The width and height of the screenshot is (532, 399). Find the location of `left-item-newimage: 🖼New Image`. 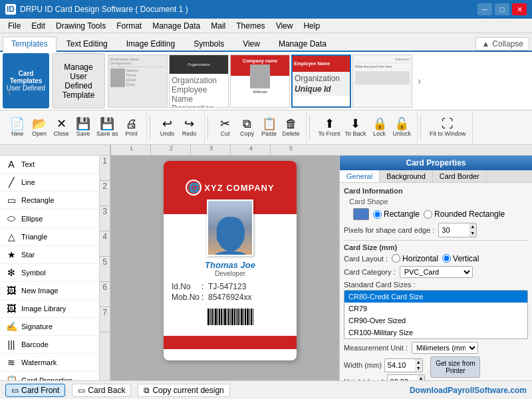

left-item-newimage: 🖼New Image is located at coordinates (49, 291).